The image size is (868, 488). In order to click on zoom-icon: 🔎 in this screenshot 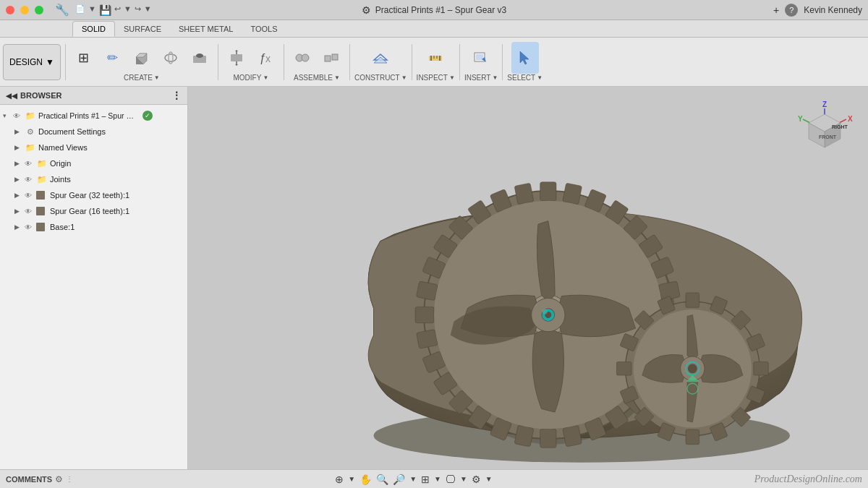, I will do `click(399, 479)`.